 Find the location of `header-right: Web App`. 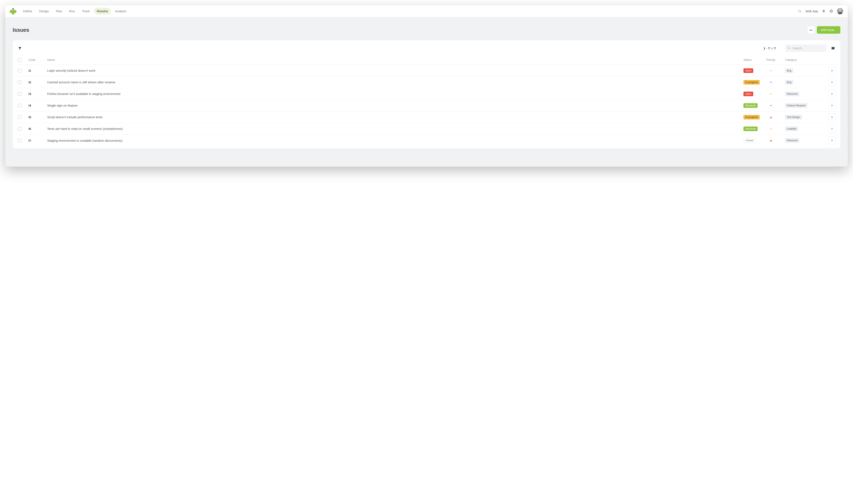

header-right: Web App is located at coordinates (820, 11).